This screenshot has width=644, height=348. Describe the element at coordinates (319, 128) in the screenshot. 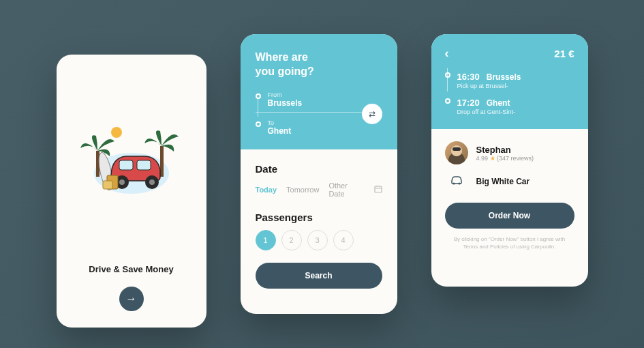

I see `to-row: To Ghent` at that location.